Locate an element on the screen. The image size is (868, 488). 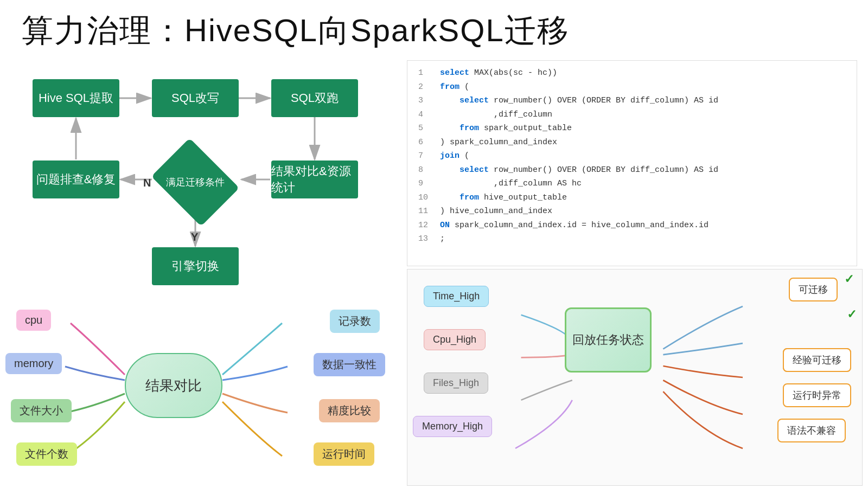
box-engine-switch: 引擎切换 is located at coordinates (195, 266).